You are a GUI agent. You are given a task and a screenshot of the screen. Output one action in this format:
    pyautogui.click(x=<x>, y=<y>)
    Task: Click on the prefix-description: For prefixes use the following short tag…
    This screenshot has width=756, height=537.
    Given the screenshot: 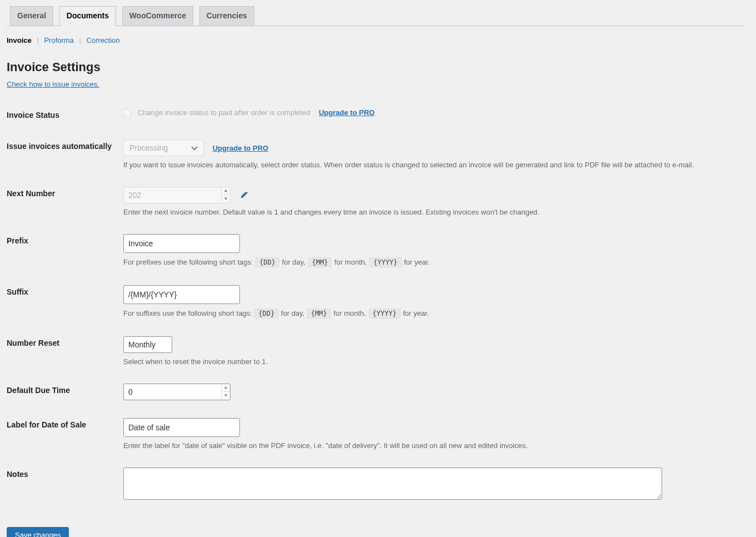 What is the action you would take?
    pyautogui.click(x=431, y=262)
    